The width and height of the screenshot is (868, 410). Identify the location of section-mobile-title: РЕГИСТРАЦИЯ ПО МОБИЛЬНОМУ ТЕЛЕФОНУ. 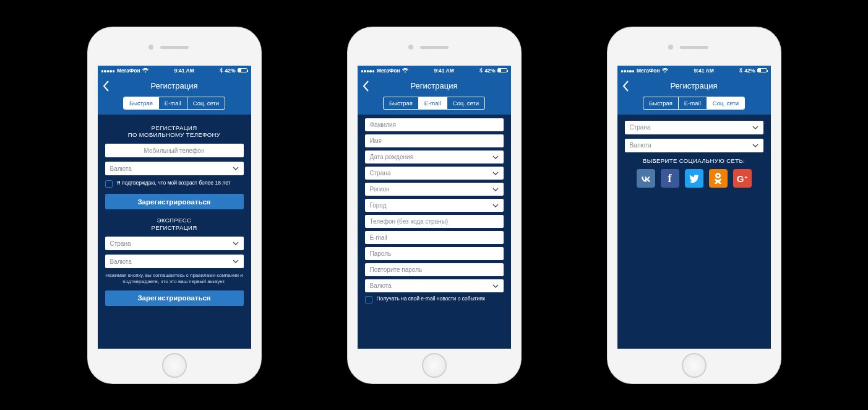
(174, 132).